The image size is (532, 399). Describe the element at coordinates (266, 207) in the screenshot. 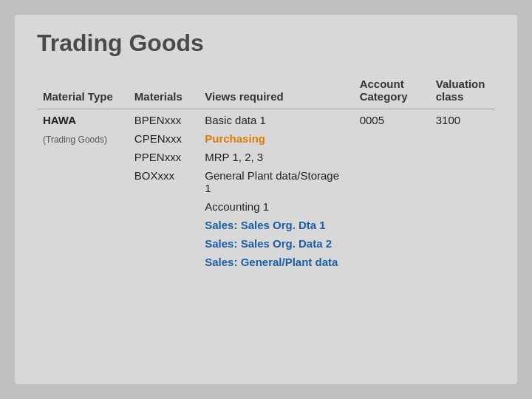

I see `table-row: Accounting 1` at that location.